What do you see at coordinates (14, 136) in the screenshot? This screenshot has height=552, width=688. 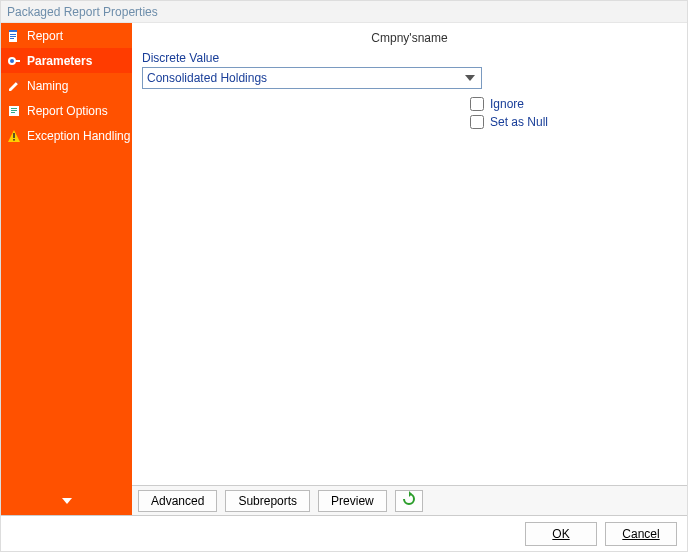 I see `warning-icon` at bounding box center [14, 136].